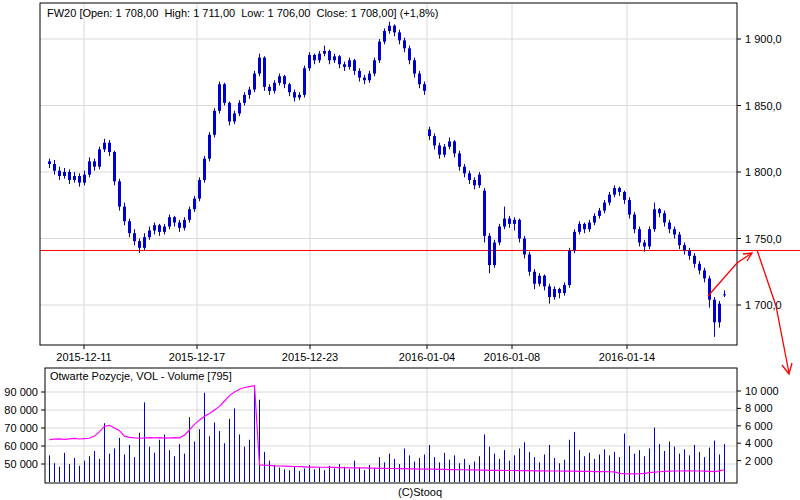 The width and height of the screenshot is (800, 500). What do you see at coordinates (197, 357) in the screenshot?
I see `svg-text: 2015-12-17` at bounding box center [197, 357].